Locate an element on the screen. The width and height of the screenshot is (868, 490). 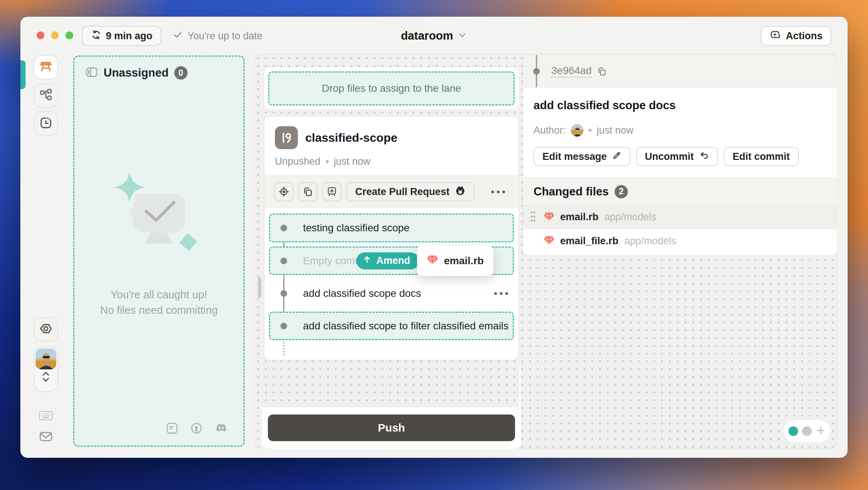
empty-line2: No files need committing is located at coordinates (159, 310).